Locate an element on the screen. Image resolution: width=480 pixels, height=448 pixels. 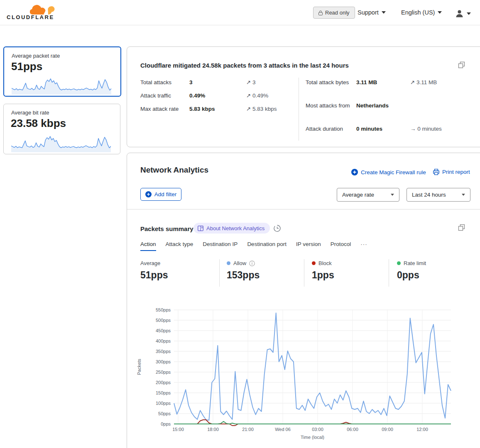
time-range-value: Last 24 hours is located at coordinates (429, 195).